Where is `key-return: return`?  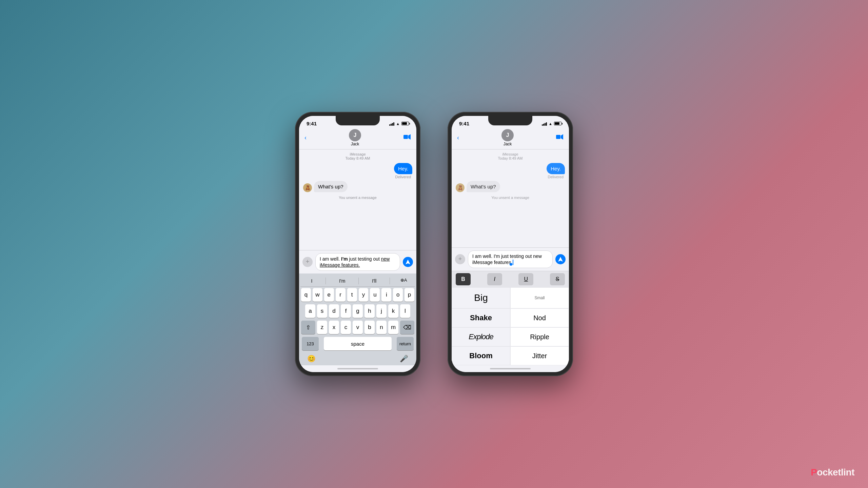
key-return: return is located at coordinates (405, 344).